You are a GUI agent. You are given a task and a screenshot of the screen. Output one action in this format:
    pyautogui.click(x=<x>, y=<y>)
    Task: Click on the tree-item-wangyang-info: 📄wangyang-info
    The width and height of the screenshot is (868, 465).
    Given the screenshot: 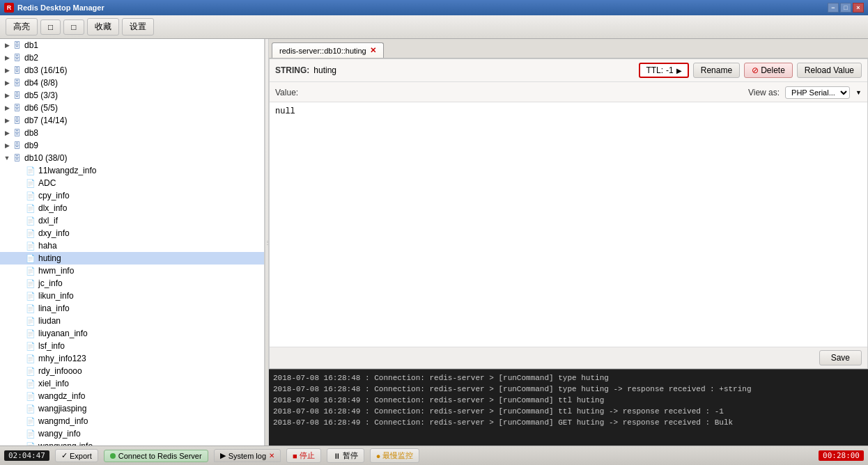 What is the action you would take?
    pyautogui.click(x=132, y=443)
    